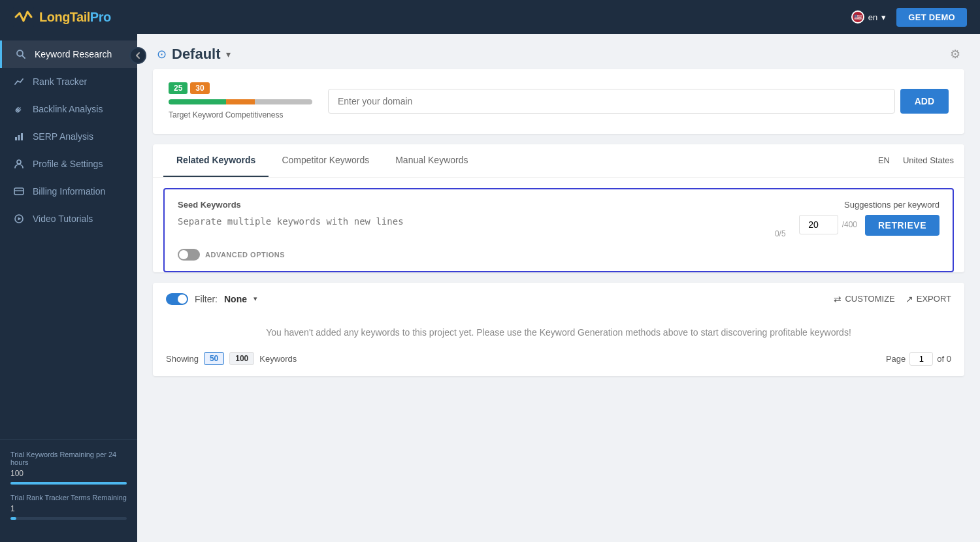 The image size is (980, 542). Describe the element at coordinates (69, 82) in the screenshot. I see `sidebar-item-rank-tracker: Rank Tracker` at that location.